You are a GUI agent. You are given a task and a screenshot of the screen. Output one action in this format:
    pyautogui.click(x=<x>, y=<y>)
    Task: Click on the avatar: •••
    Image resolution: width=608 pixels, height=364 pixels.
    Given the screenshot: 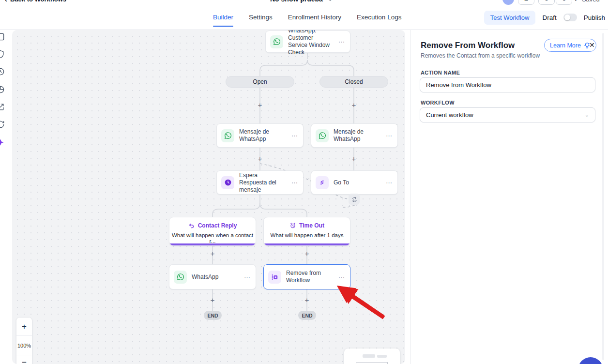 What is the action you would take?
    pyautogui.click(x=508, y=2)
    